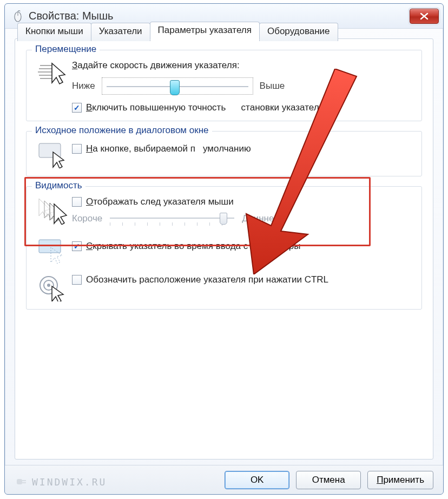 The width and height of the screenshot is (448, 499). I want to click on pointer-speed-slider, so click(177, 86).